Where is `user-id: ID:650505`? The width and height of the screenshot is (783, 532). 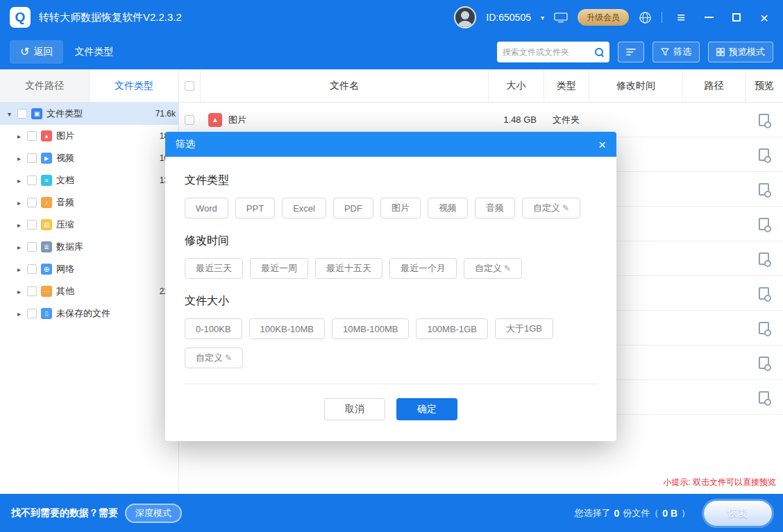
user-id: ID:650505 is located at coordinates (508, 17).